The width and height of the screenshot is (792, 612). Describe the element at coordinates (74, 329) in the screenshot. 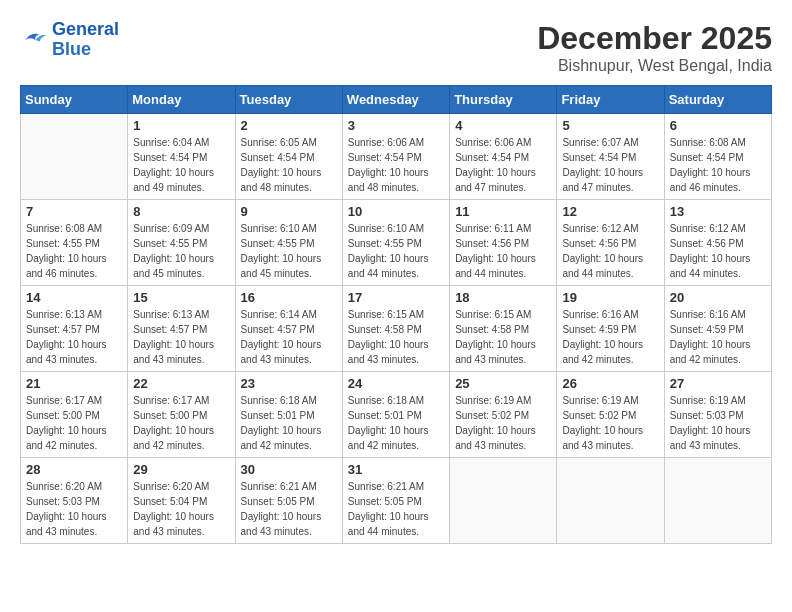

I see `table-row: 14Sunrise: 6:13 AMSunset: 4:57 PMDayligh…` at that location.